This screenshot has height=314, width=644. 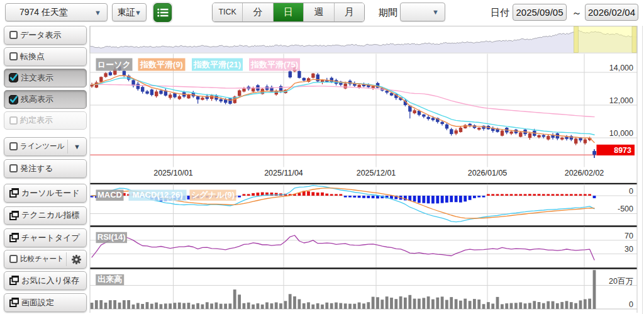 What do you see at coordinates (157, 195) in the screenshot?
I see `svg-text: MACD(12,26)` at bounding box center [157, 195].